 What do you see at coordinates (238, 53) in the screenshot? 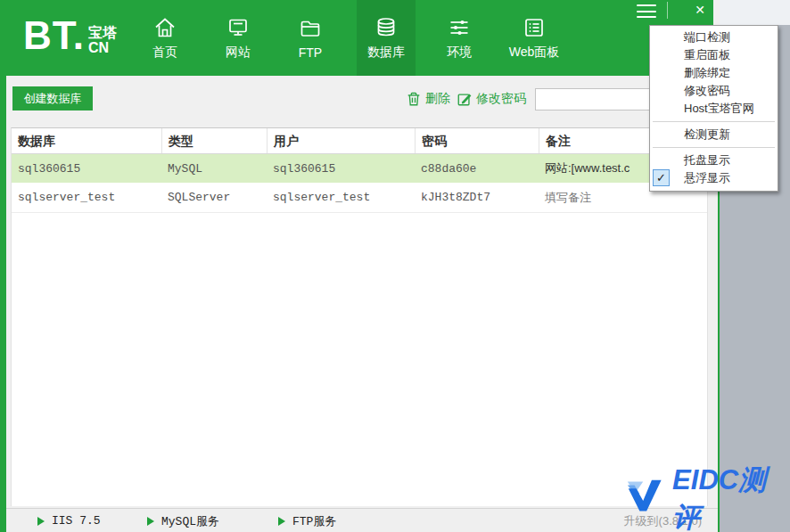
I see `nav-label: 网站` at bounding box center [238, 53].